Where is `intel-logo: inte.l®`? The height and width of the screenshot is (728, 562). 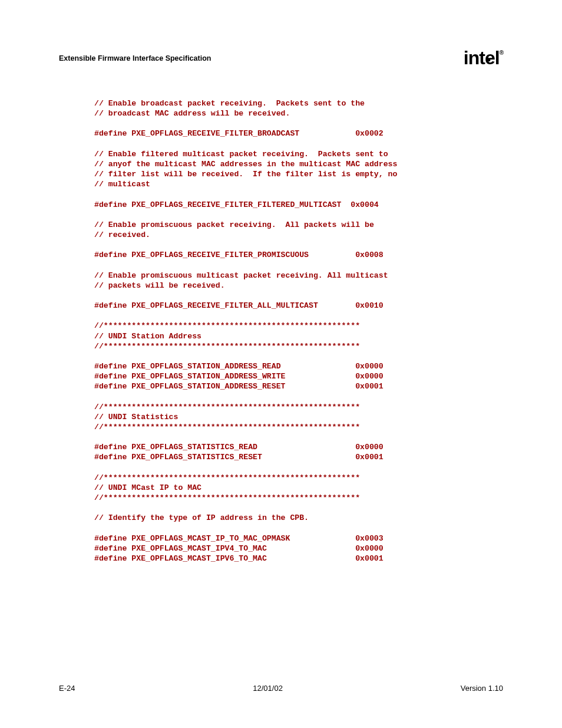
intel-logo: inte.l® is located at coordinates (483, 58).